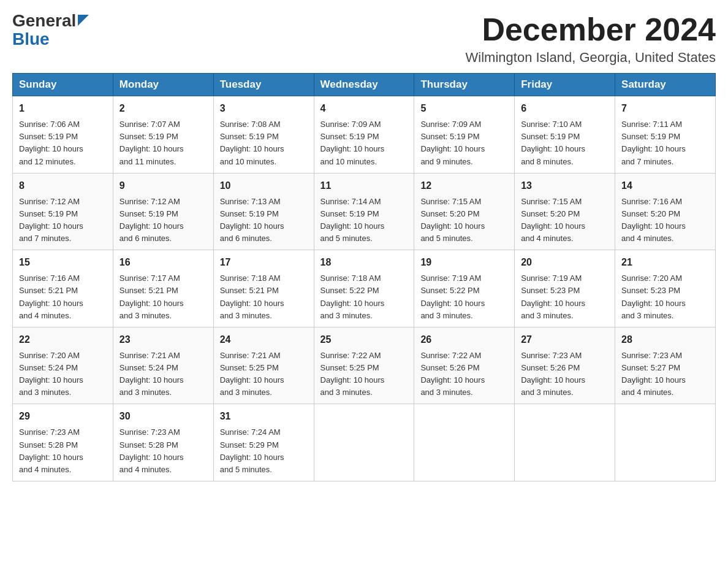  Describe the element at coordinates (665, 262) in the screenshot. I see `day-number: 21` at that location.